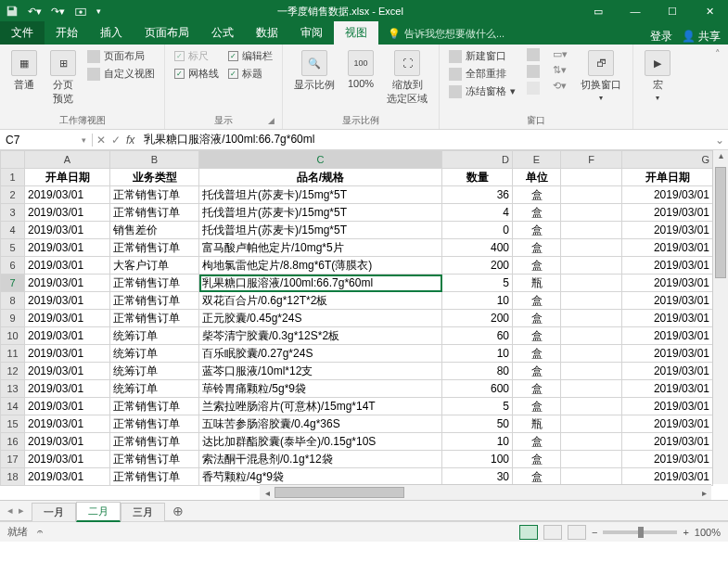  I want to click on camera-icon, so click(81, 11).